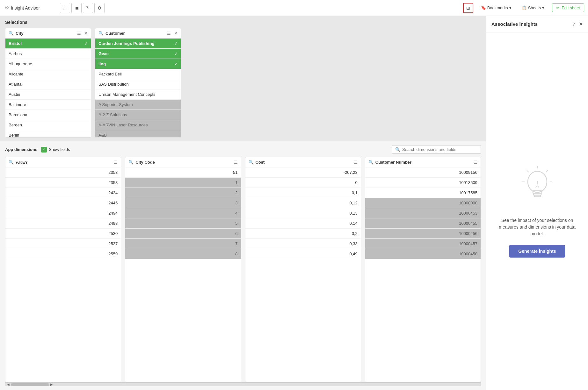 The image size is (588, 390). I want to click on dim-item: 2559, so click(63, 254).